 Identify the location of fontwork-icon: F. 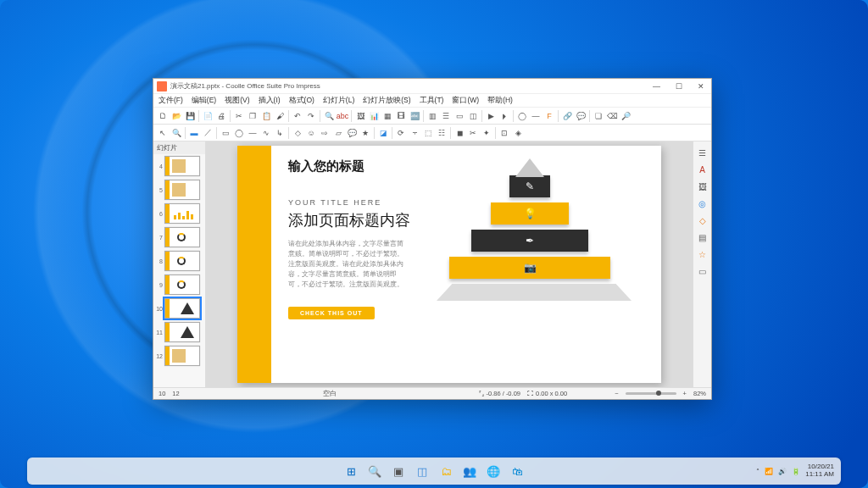
(549, 116).